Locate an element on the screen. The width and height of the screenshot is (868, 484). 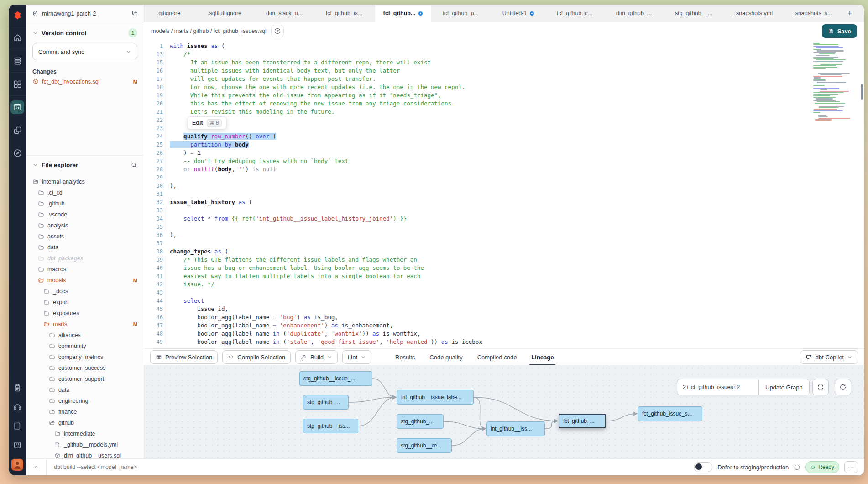
fullscreen-button is located at coordinates (821, 387).